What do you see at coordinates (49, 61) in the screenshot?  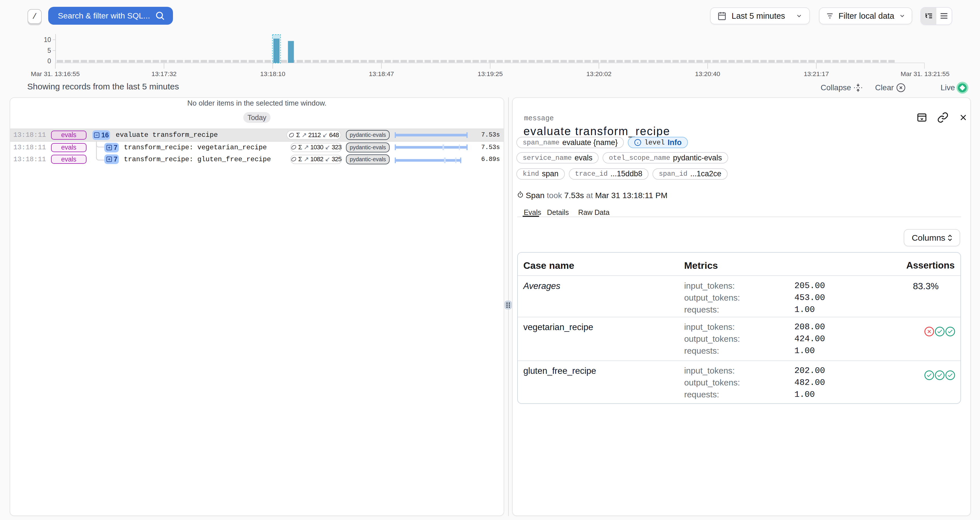 I see `svg-text: 0` at bounding box center [49, 61].